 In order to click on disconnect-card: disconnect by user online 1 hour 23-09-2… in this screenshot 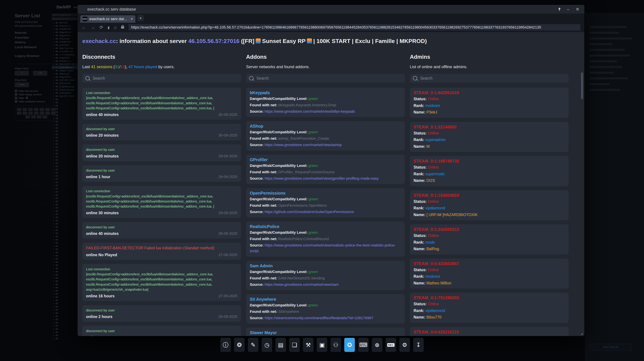, I will do `click(162, 331)`.